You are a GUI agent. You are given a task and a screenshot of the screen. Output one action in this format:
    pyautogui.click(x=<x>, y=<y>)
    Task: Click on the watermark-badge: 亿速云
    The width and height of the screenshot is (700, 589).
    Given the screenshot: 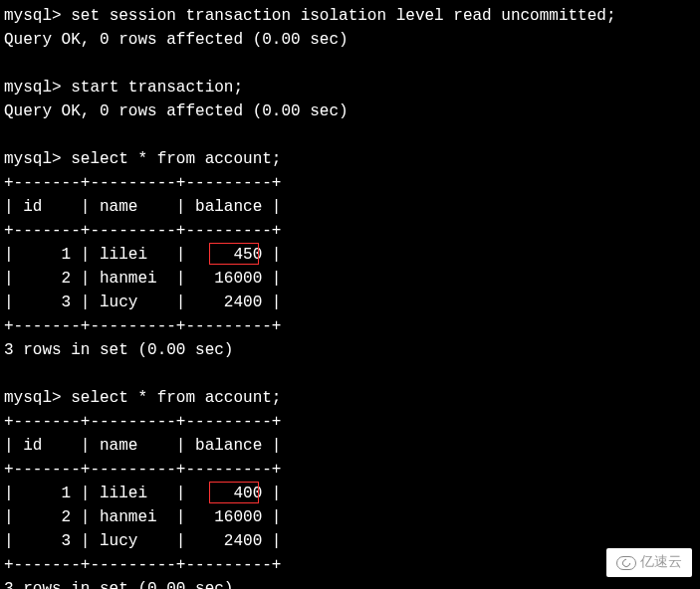 What is the action you would take?
    pyautogui.click(x=649, y=563)
    